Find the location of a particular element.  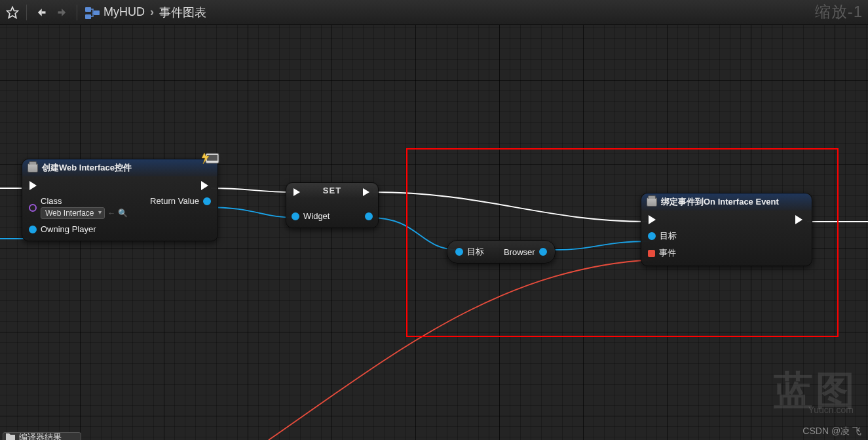

widget-input-pin: Widget is located at coordinates (311, 216).